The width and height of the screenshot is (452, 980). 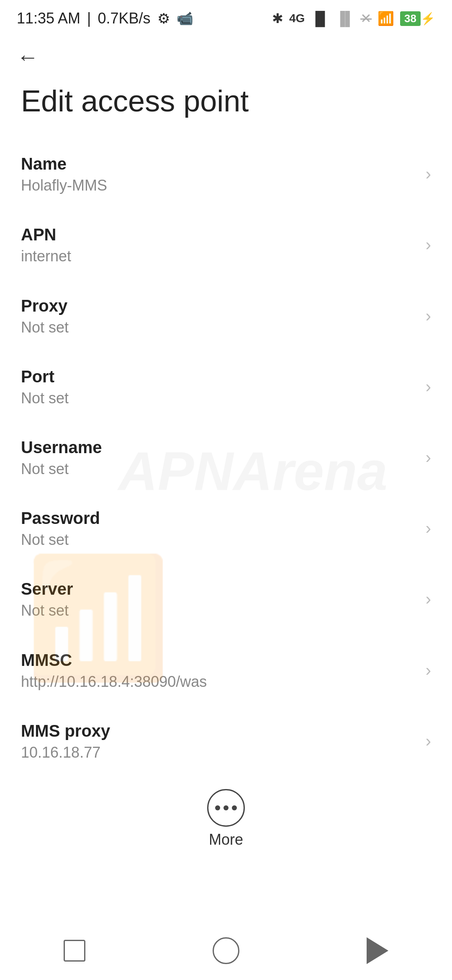 I want to click on back-button: ←, so click(x=28, y=57).